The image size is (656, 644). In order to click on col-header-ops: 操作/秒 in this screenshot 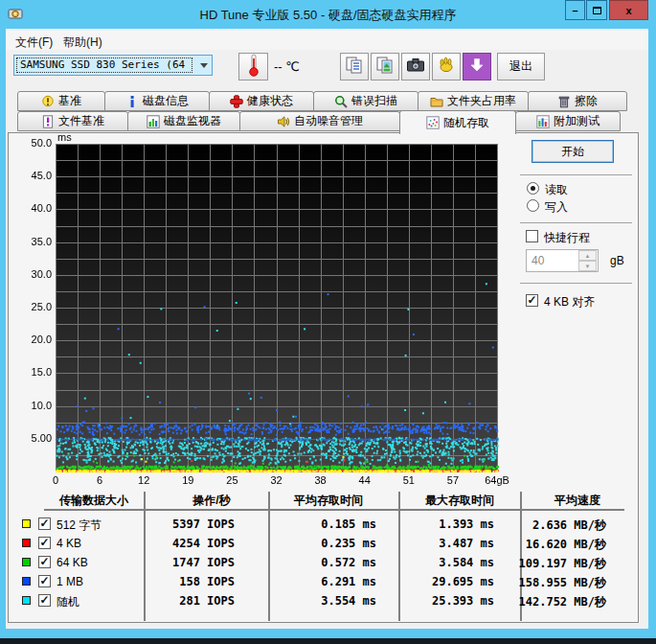, I will do `click(212, 500)`.